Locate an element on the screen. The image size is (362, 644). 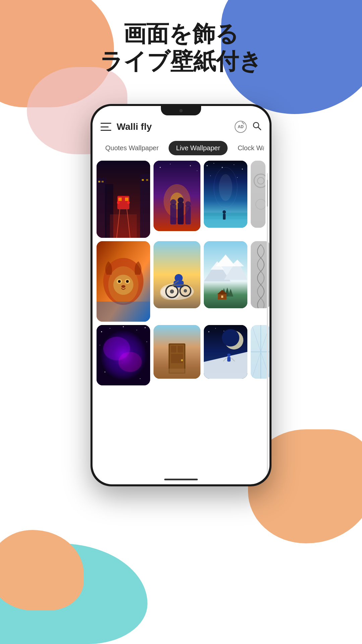
ad-icon: AD is located at coordinates (241, 127).